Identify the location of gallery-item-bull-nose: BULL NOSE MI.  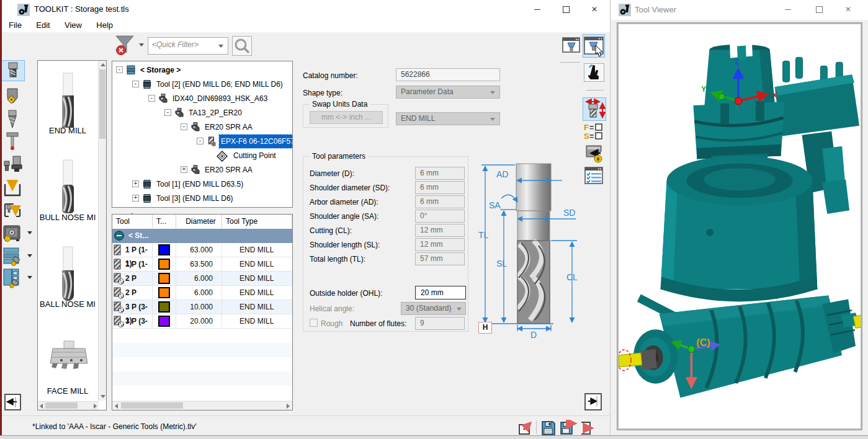
(68, 217).